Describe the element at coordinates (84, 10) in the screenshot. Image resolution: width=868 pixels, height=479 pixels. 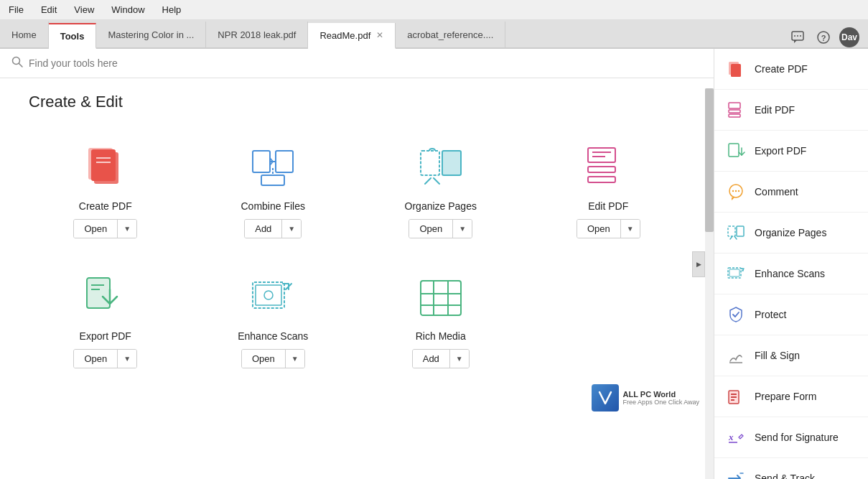
I see `menu-view: View` at that location.